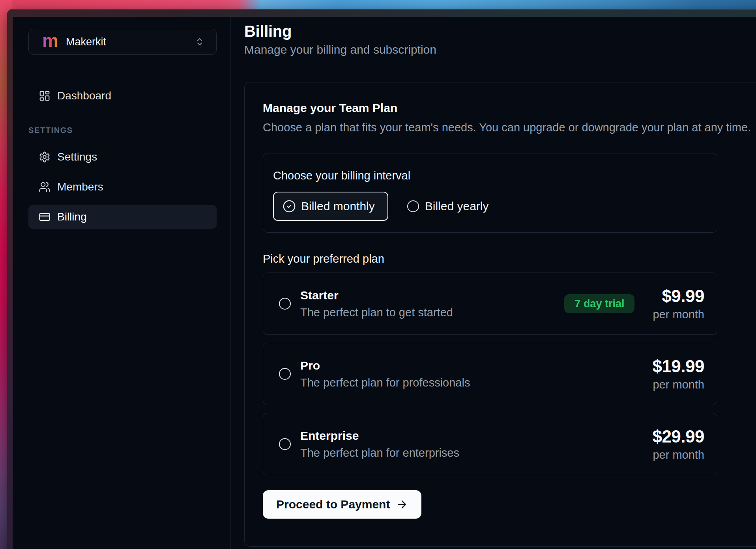  I want to click on sidebar-item-members: Members, so click(122, 187).